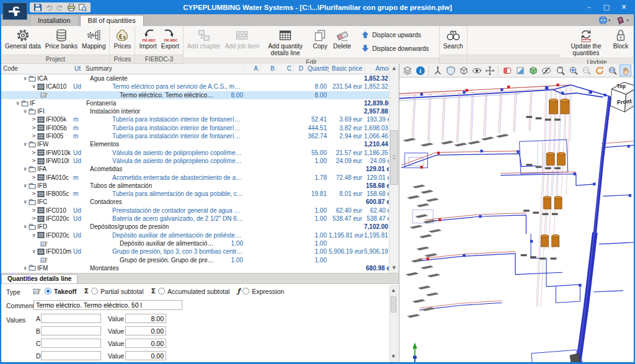 This screenshot has width=635, height=364. What do you see at coordinates (285, 42) in the screenshot?
I see `add-quantity-details-line-button: Add quantity details line` at bounding box center [285, 42].